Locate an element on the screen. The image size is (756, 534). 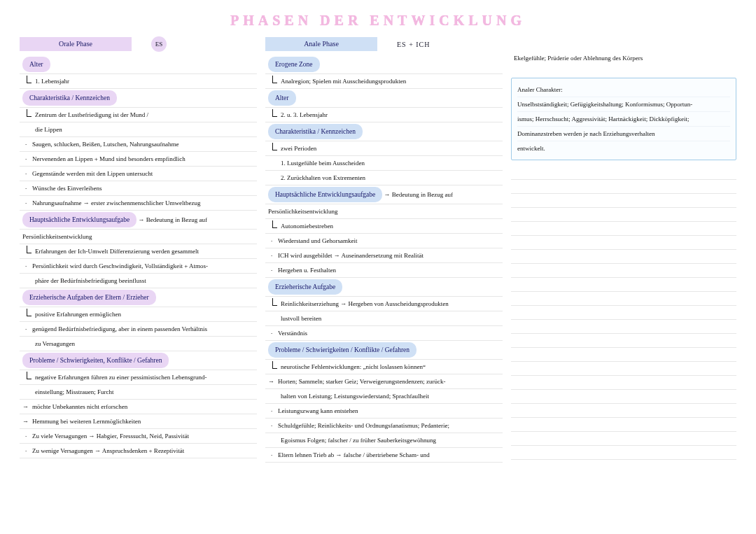
pill-probleme: Probleme / Schwierigkeiten, Konflikte / … is located at coordinates (95, 360).